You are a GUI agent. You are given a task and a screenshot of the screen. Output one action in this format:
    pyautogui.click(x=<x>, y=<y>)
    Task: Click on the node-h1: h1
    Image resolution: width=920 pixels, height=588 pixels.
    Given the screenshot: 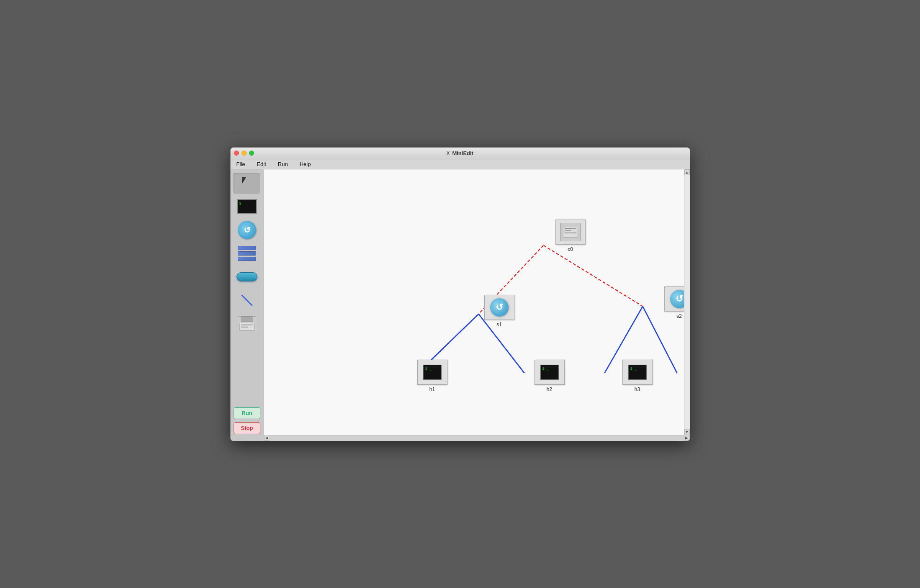 What is the action you would take?
    pyautogui.click(x=432, y=376)
    